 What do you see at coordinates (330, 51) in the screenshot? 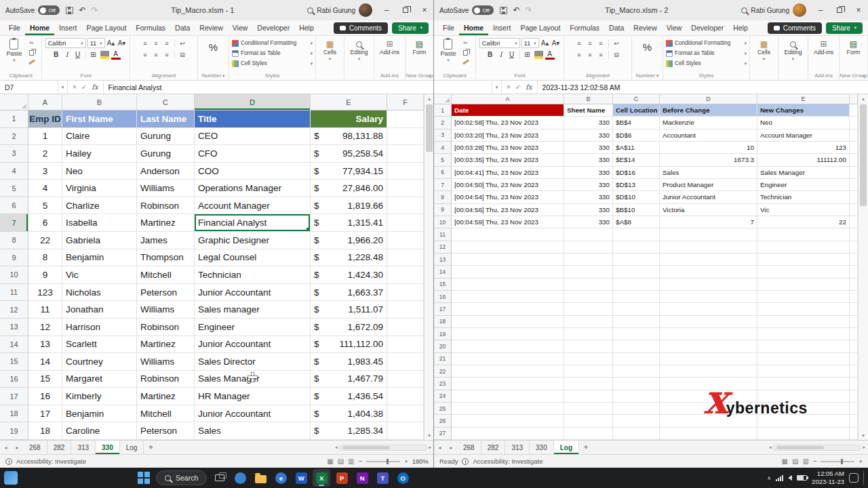
I see `cells-button: ▦ Cells ▾` at bounding box center [330, 51].